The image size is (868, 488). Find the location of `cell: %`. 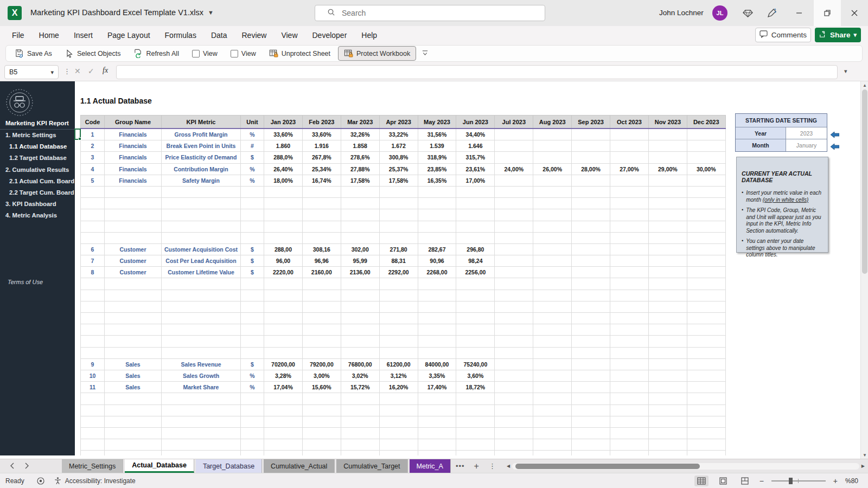

cell: % is located at coordinates (253, 169).